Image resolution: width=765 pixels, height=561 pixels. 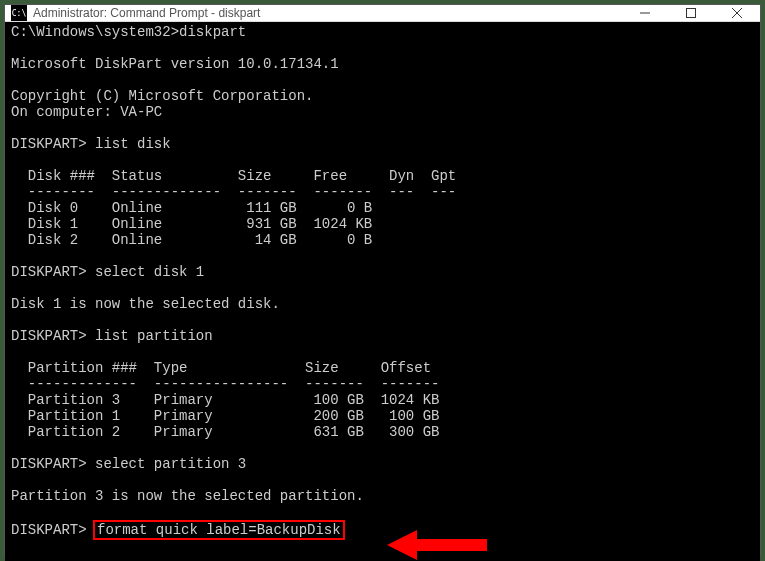 I want to click on minimize-button, so click(x=645, y=13).